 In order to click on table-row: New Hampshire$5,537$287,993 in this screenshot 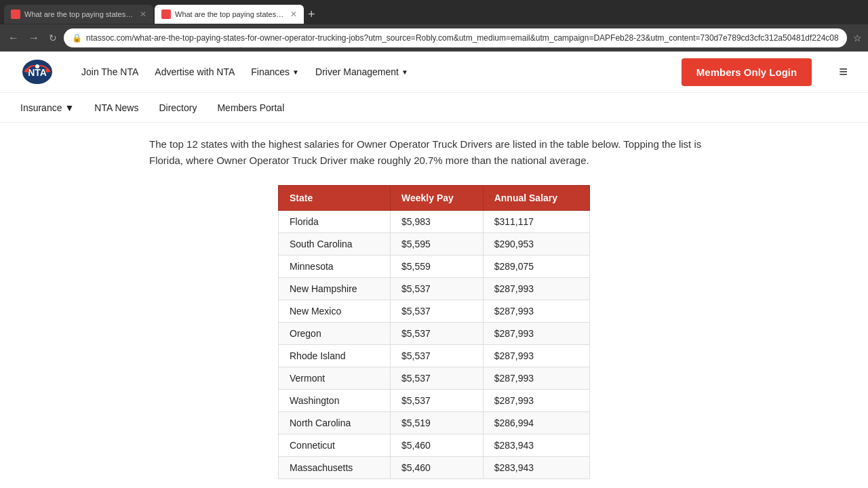, I will do `click(434, 289)`.